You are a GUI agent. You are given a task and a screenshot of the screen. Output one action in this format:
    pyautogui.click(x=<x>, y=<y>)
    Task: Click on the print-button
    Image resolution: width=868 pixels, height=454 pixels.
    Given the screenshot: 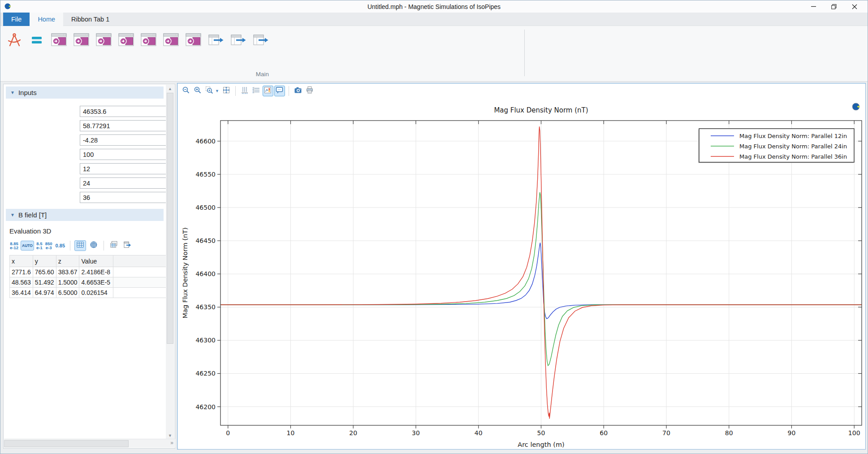 What is the action you would take?
    pyautogui.click(x=310, y=91)
    